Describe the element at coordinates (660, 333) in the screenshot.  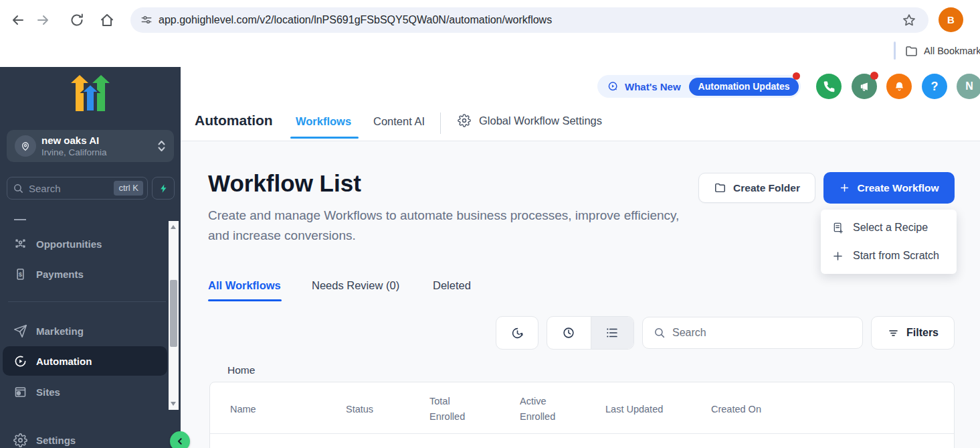
I see `search-icon` at that location.